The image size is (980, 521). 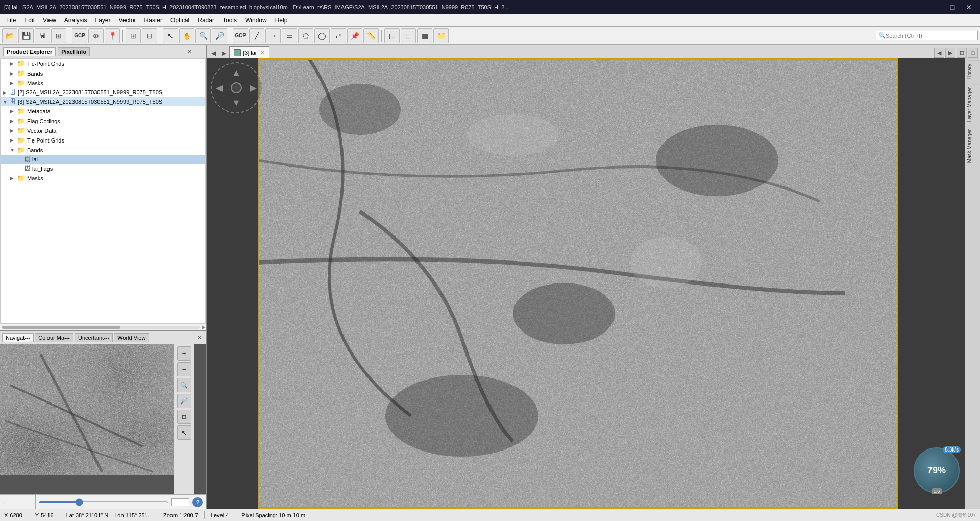 What do you see at coordinates (322, 36) in the screenshot?
I see `ellipse-tool: ◯` at bounding box center [322, 36].